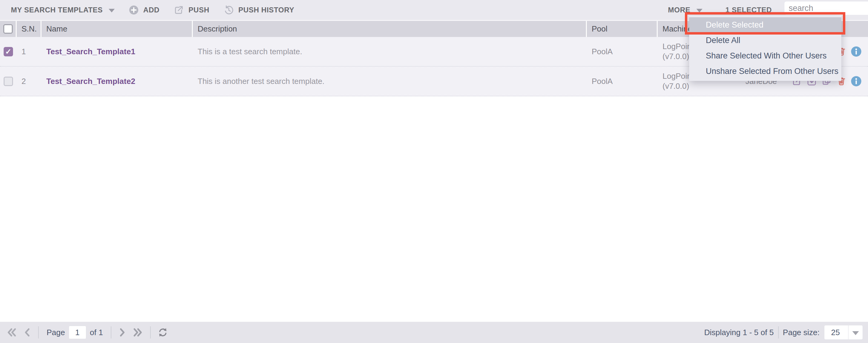 The height and width of the screenshot is (343, 868). Describe the element at coordinates (783, 333) in the screenshot. I see `pagination-right-group: Displaying 1 - 5 of 5 Page size: 25` at that location.